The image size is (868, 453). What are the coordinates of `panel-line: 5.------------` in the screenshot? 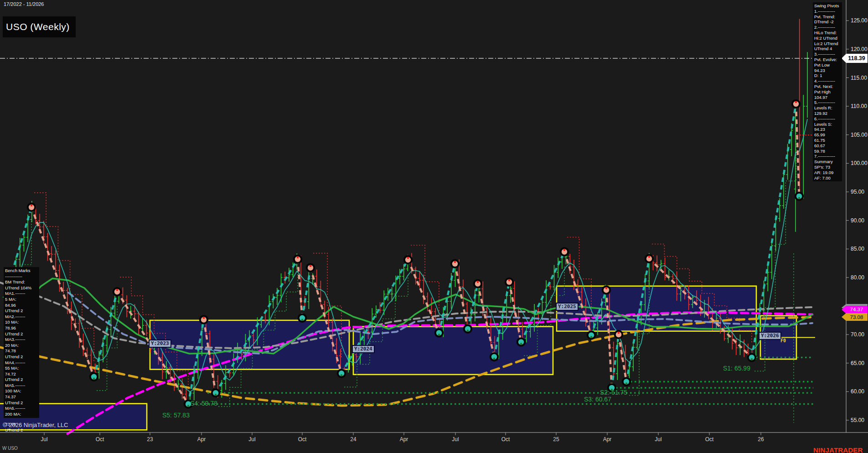 It's located at (827, 103).